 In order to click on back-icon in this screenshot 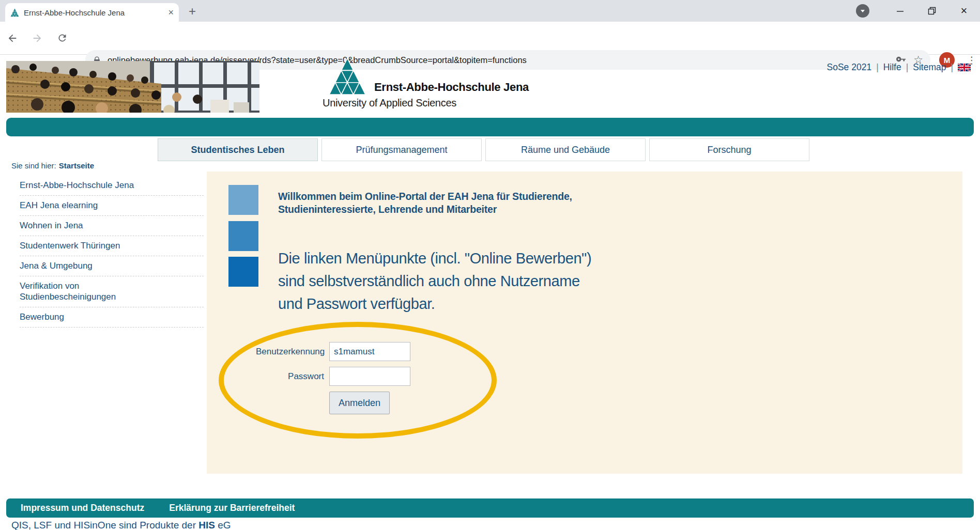, I will do `click(12, 38)`.